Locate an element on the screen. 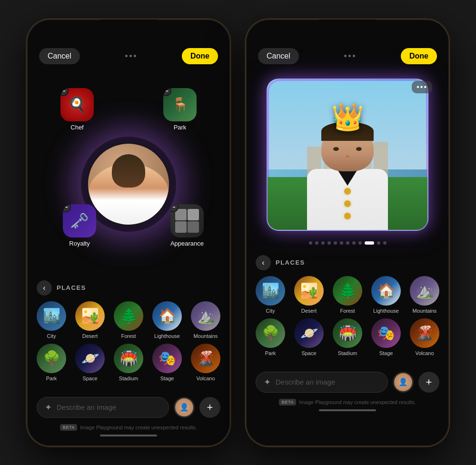 The image size is (476, 465). place-park-p2: 🌳 Park is located at coordinates (270, 337).